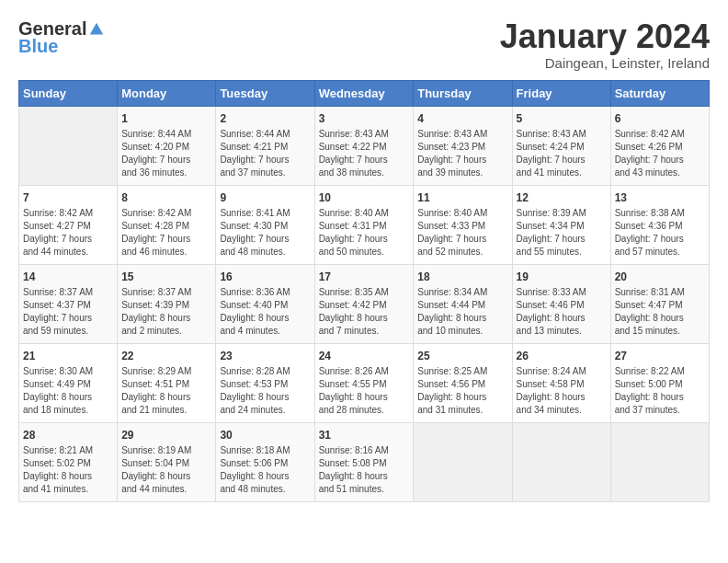 The image size is (728, 563). What do you see at coordinates (660, 145) in the screenshot?
I see `calendar-cell: 6Sunrise: 8:42 AM Sunset: 4:26 PM Daylig…` at bounding box center [660, 145].